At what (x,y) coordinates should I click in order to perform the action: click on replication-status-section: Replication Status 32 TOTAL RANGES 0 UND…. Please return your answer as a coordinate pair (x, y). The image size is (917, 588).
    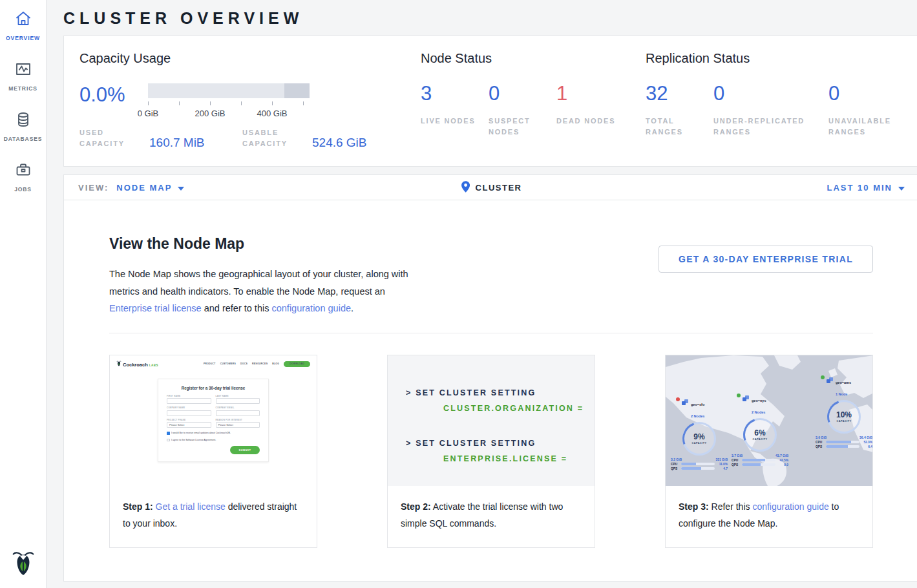
    Looking at the image, I should click on (781, 109).